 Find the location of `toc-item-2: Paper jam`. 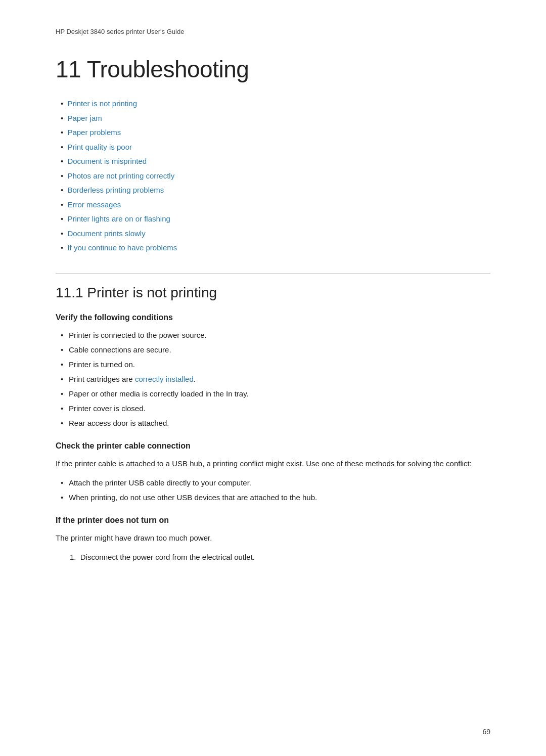

toc-item-2: Paper jam is located at coordinates (276, 118).